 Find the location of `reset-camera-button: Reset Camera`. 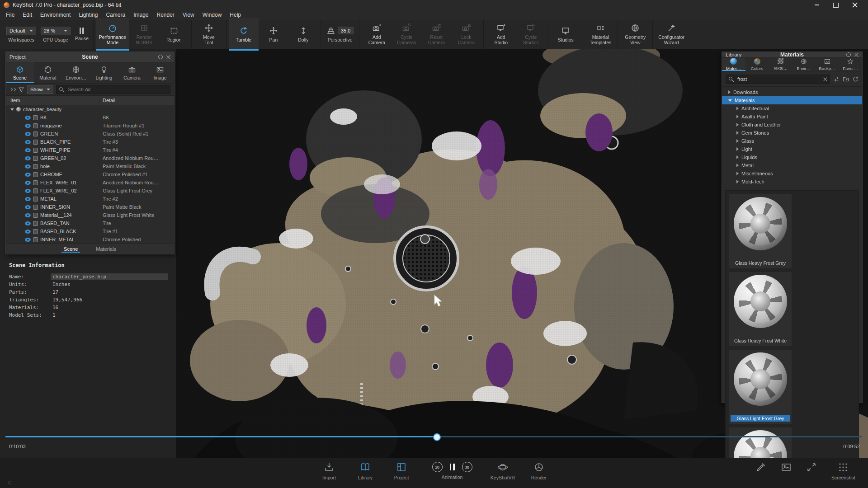

reset-camera-button: Reset Camera is located at coordinates (436, 34).